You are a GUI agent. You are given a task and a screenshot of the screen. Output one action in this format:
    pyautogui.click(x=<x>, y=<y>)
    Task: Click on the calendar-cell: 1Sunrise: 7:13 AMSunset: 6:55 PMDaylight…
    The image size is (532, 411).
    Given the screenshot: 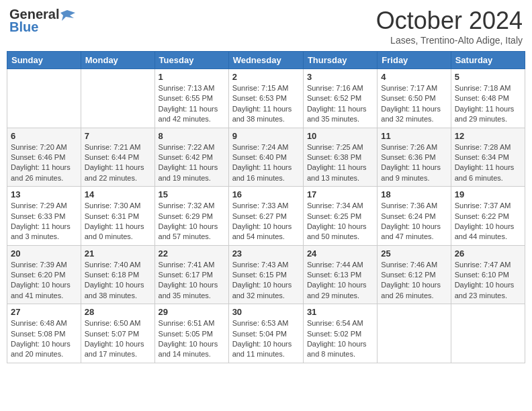 What is the action you would take?
    pyautogui.click(x=191, y=99)
    